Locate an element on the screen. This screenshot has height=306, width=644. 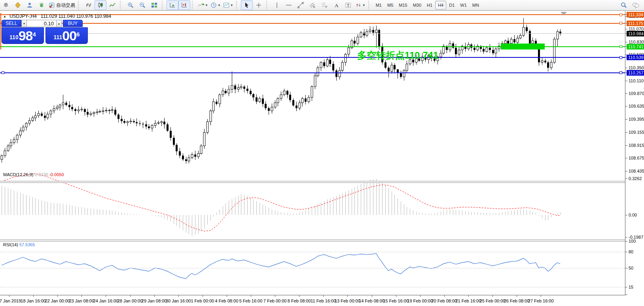
signals-button is located at coordinates (42, 5).